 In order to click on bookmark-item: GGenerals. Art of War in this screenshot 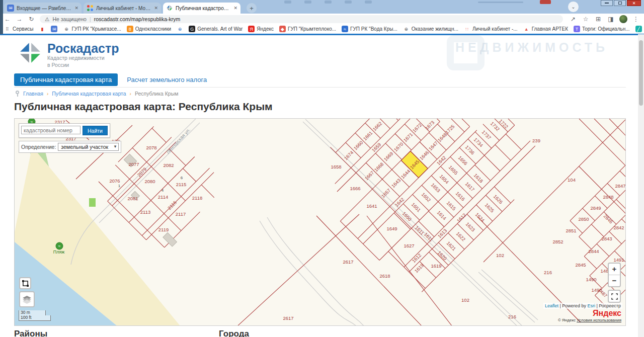, I will do `click(215, 29)`.